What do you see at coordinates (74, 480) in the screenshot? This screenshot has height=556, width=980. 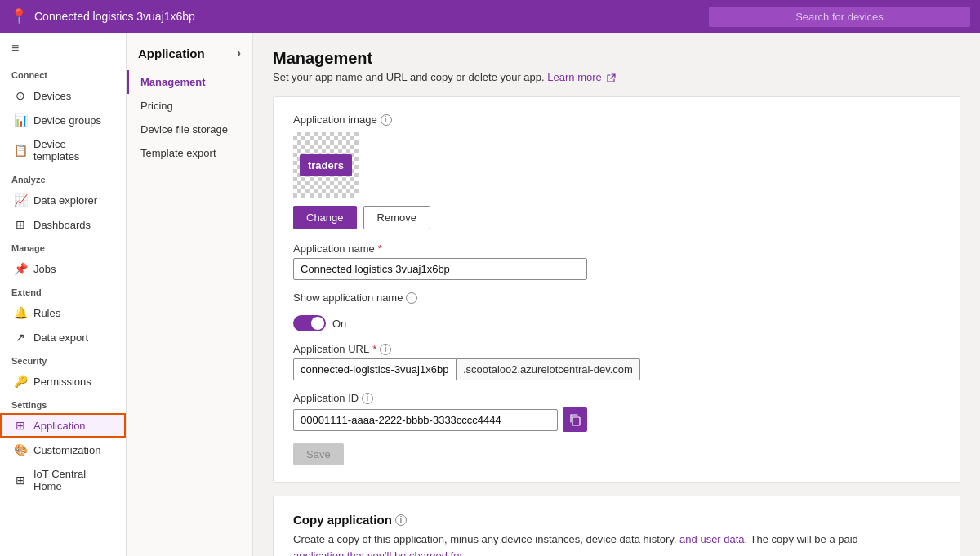 I see `sidebar-item-iot-home-label: IoT Central Home` at bounding box center [74, 480].